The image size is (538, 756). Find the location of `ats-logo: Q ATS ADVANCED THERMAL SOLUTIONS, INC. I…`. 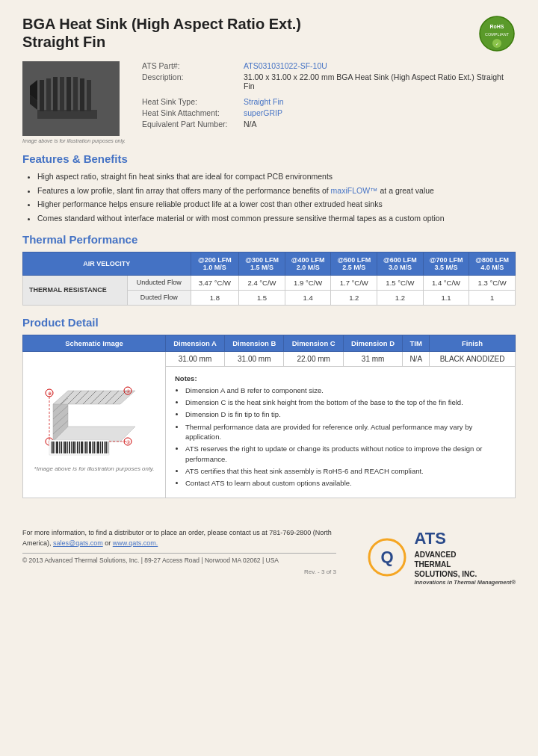

ats-logo: Q ATS ADVANCED THERMAL SOLUTIONS, INC. I… is located at coordinates (441, 557).